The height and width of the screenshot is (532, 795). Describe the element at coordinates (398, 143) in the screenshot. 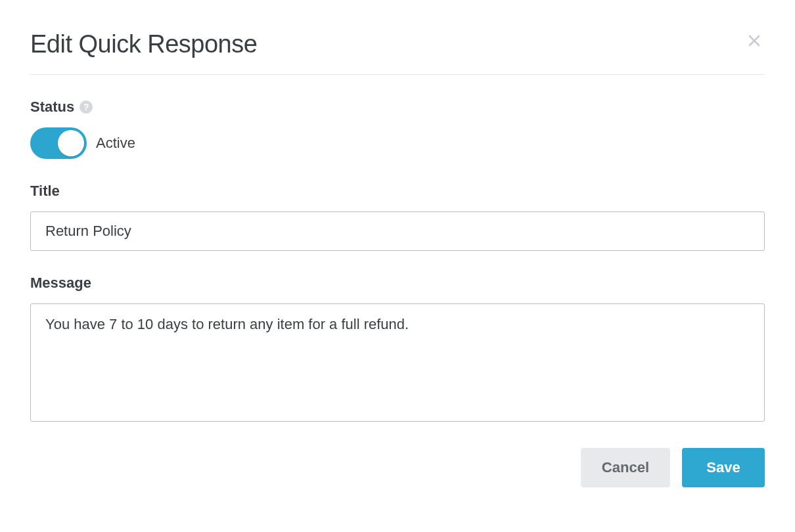

I see `status-toggle-row: Active` at that location.